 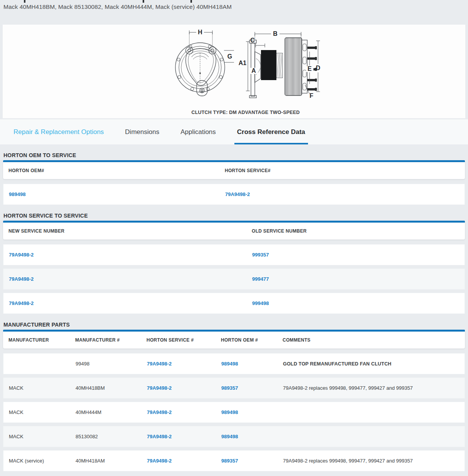 What do you see at coordinates (261, 255) in the screenshot?
I see `part-number-link: 999357` at bounding box center [261, 255].